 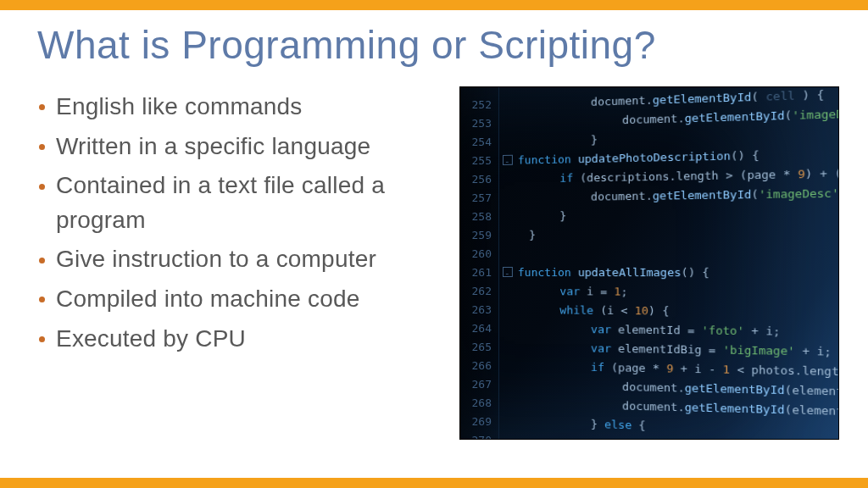 What do you see at coordinates (434, 5) in the screenshot?
I see `accent-bar-top` at bounding box center [434, 5].